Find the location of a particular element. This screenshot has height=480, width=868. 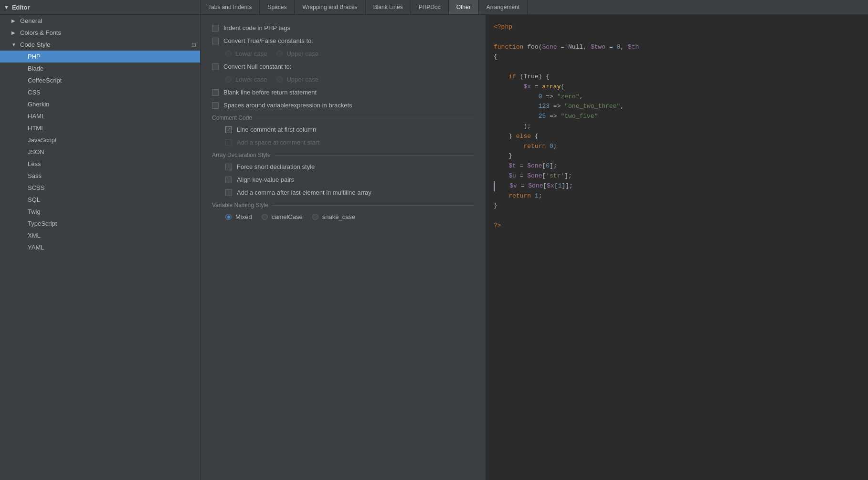

force-short-declaration-checkbox is located at coordinates (229, 167).